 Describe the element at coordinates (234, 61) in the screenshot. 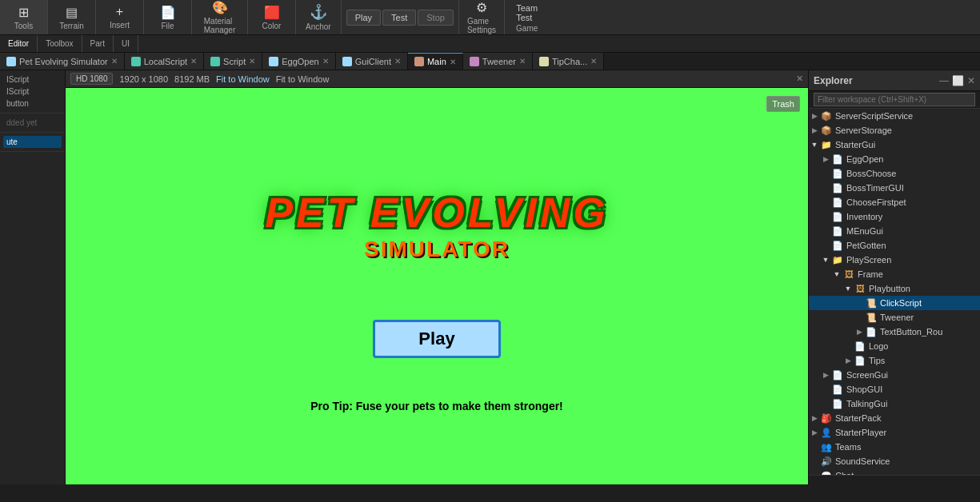

I see `tab-script: Script ✕` at that location.